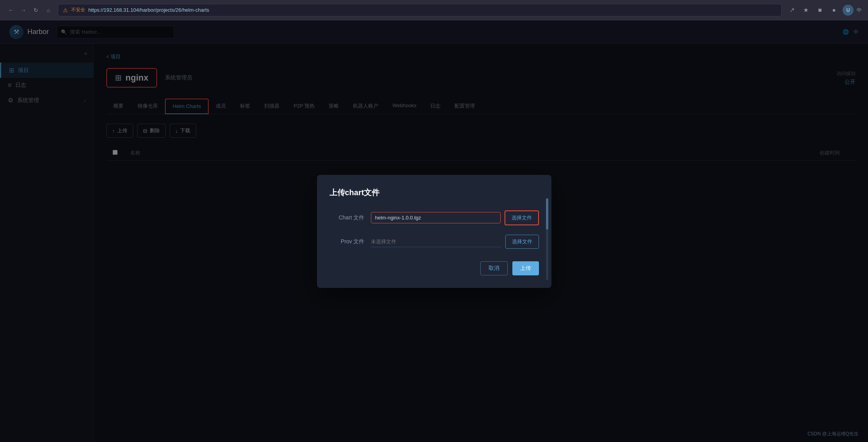 This screenshot has height=442, width=868. I want to click on security-warning-icon: ⚠, so click(66, 10).